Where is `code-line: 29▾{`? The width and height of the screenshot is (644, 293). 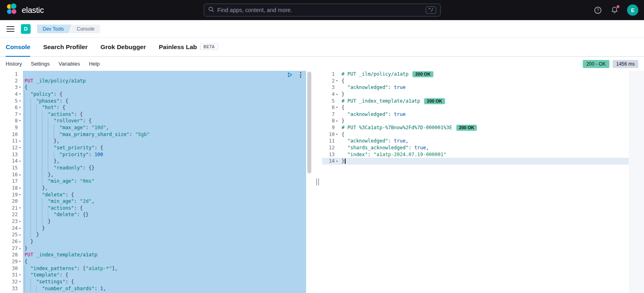 code-line: 29▾{ is located at coordinates (153, 262).